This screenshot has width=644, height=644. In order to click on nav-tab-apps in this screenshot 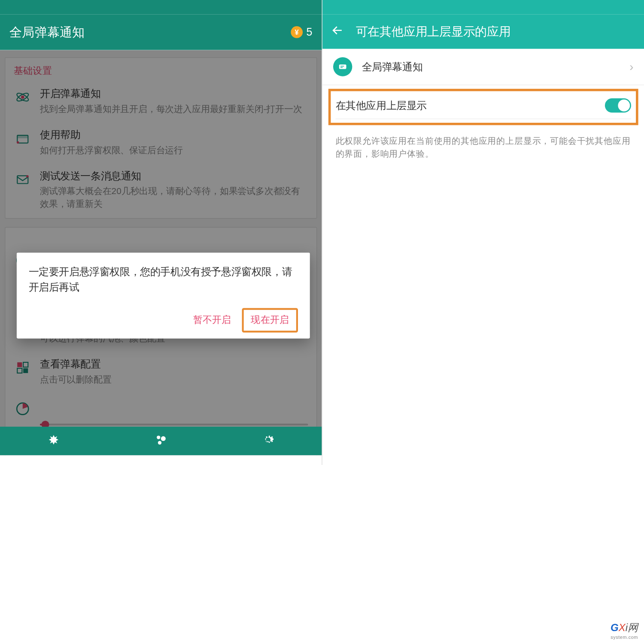, I will do `click(161, 441)`.